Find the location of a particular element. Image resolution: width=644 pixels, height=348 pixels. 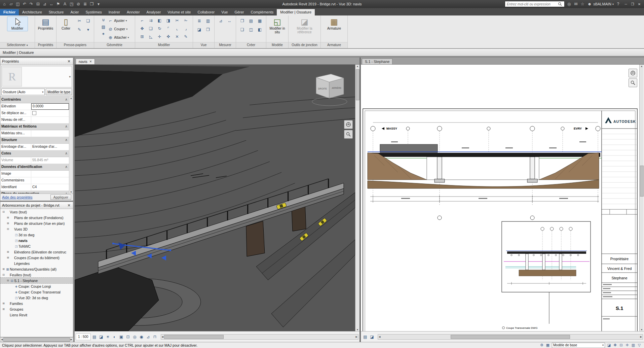

mirror-draw-axis-icon: ◨ is located at coordinates (168, 21).